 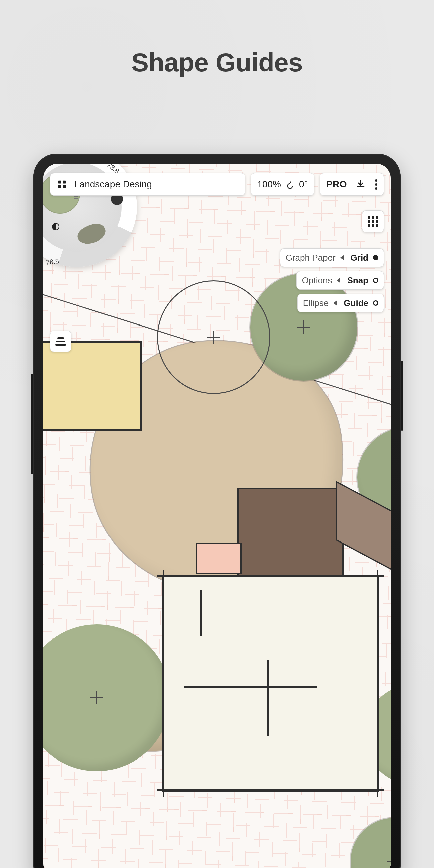 What do you see at coordinates (371, 843) in the screenshot?
I see `tree-shape` at bounding box center [371, 843].